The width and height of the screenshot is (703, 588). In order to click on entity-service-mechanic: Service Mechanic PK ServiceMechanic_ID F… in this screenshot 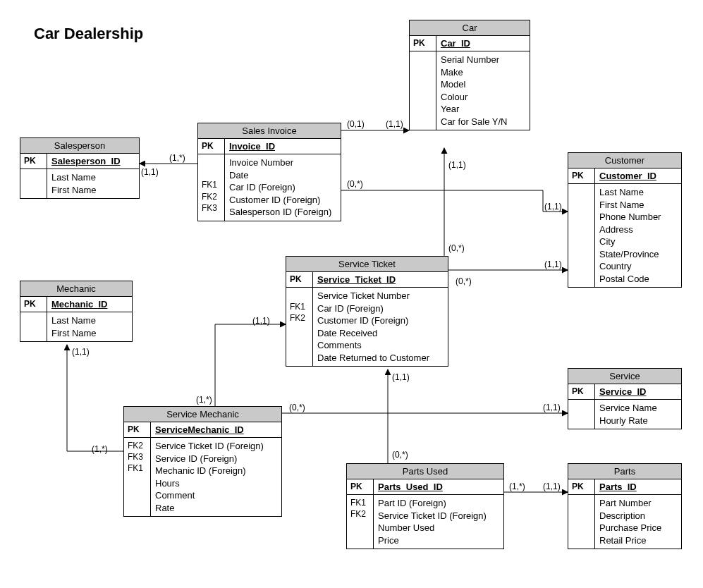, I will do `click(203, 461)`.